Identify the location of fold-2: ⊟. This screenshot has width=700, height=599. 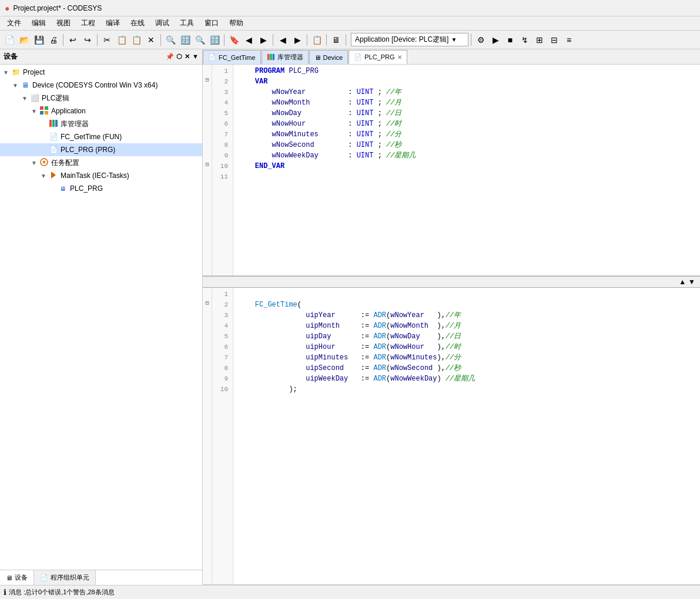
(207, 80).